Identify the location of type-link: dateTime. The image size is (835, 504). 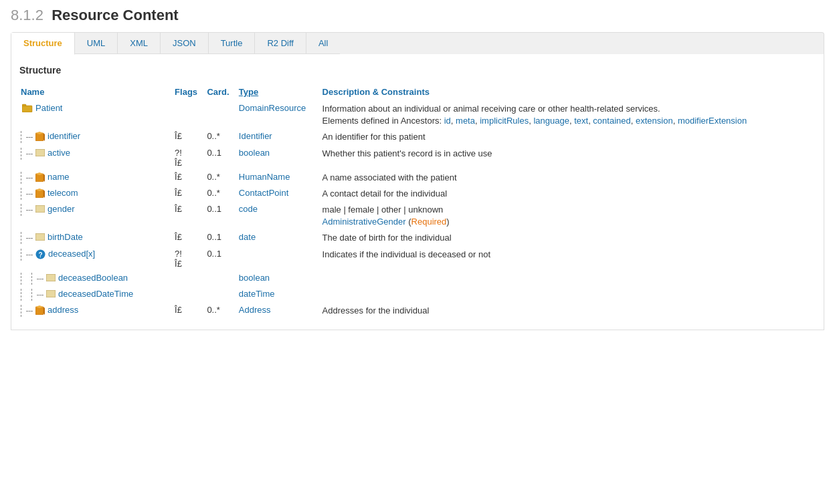
(257, 294).